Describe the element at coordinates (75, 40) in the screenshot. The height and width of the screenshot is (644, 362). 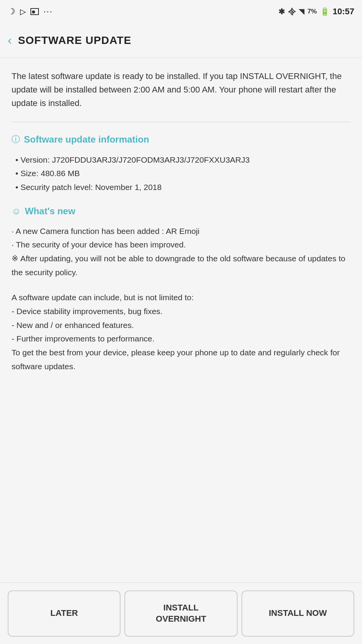
I see `page-title: SOFTWARE UPDATE` at that location.